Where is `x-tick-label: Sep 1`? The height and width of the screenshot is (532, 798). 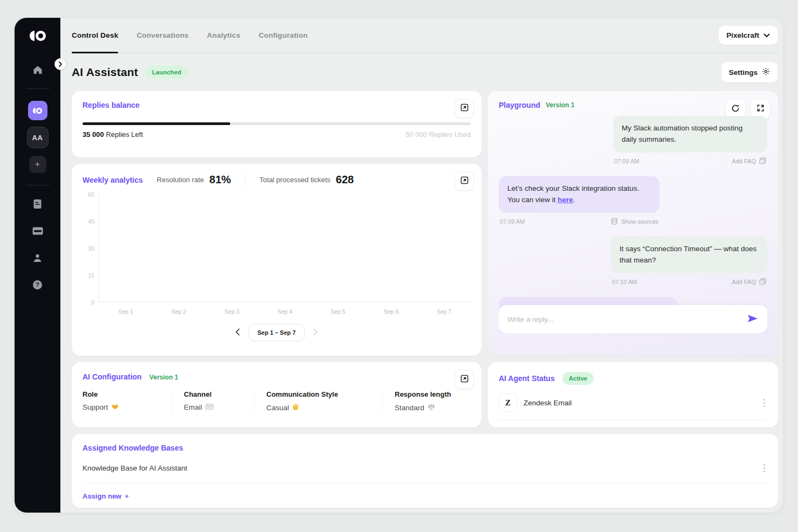
x-tick-label: Sep 1 is located at coordinates (126, 312).